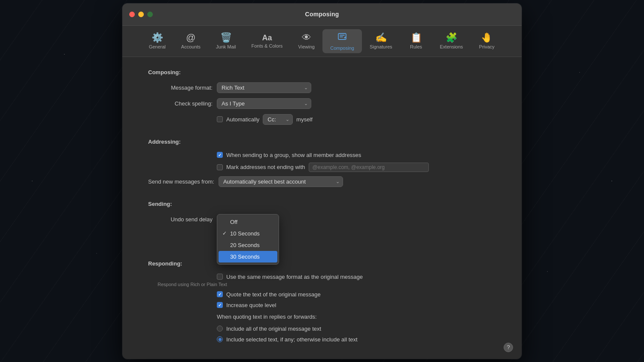 This screenshot has width=644, height=362. What do you see at coordinates (220, 305) in the screenshot?
I see `increase-quote-checkbox` at bounding box center [220, 305].